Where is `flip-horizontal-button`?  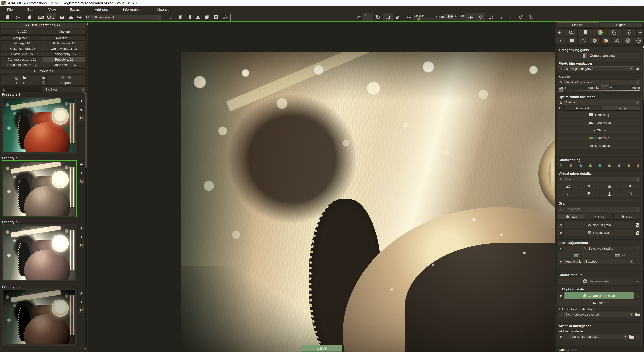 flip-horizontal-button is located at coordinates (388, 17).